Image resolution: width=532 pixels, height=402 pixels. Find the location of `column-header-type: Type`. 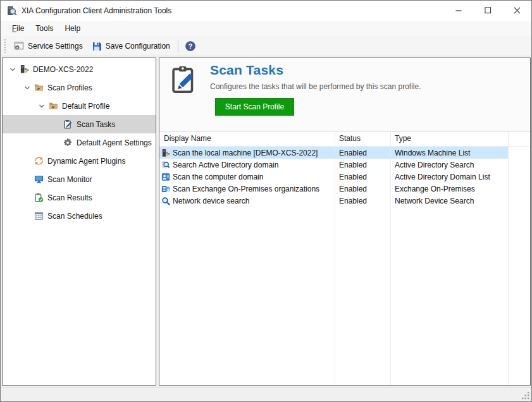

column-header-type: Type is located at coordinates (461, 139).